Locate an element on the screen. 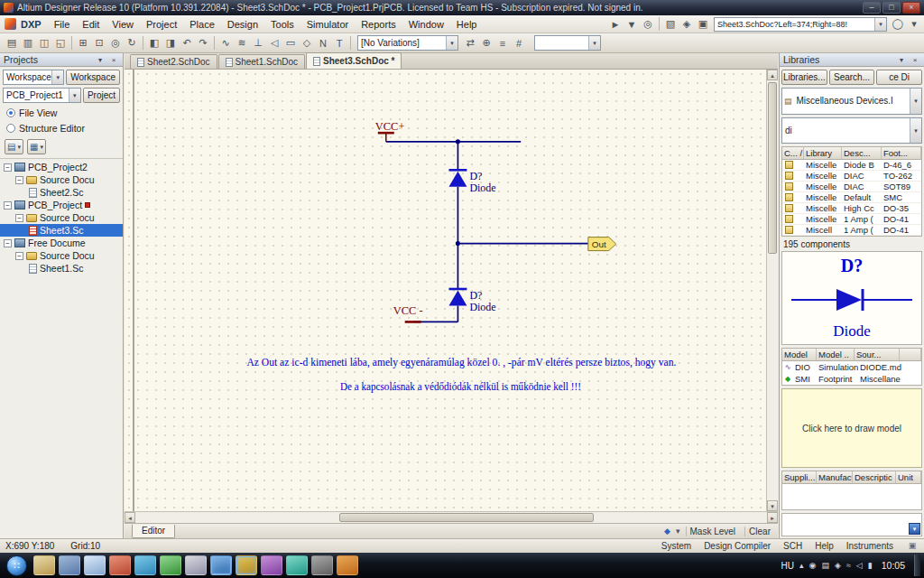 Image resolution: width=924 pixels, height=578 pixels. close-button: × is located at coordinates (911, 7).